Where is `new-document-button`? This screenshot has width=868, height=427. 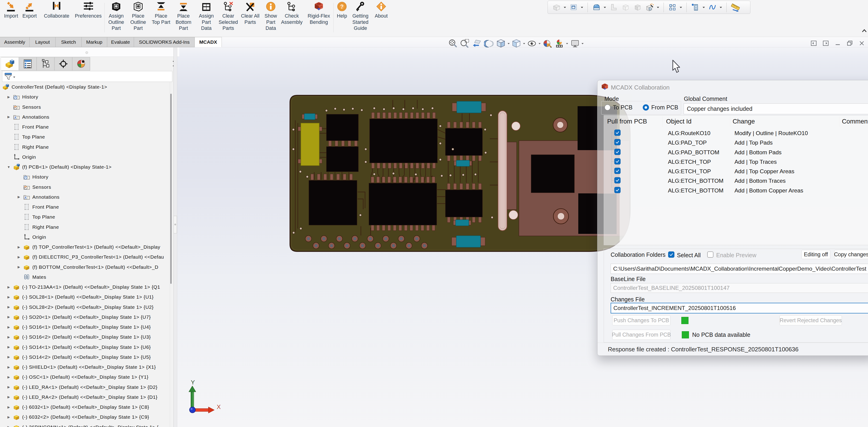
new-document-button is located at coordinates (574, 7).